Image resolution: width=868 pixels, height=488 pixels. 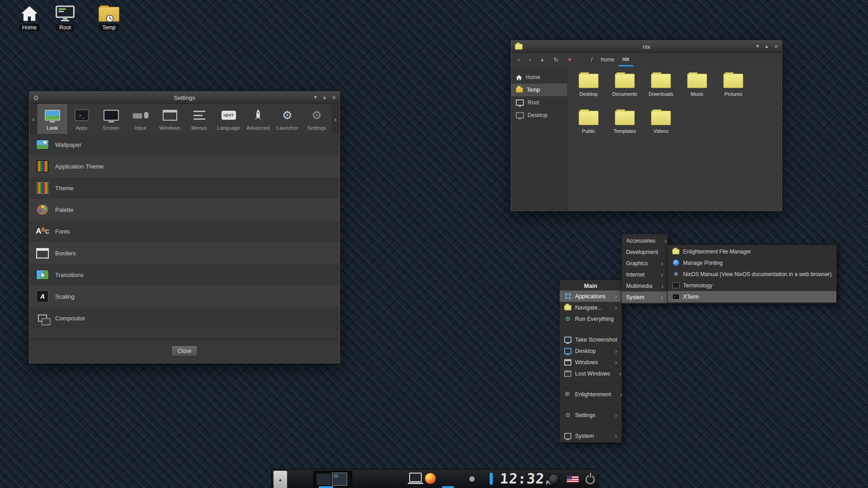 What do you see at coordinates (697, 89) in the screenshot?
I see `folder-music: Music` at bounding box center [697, 89].